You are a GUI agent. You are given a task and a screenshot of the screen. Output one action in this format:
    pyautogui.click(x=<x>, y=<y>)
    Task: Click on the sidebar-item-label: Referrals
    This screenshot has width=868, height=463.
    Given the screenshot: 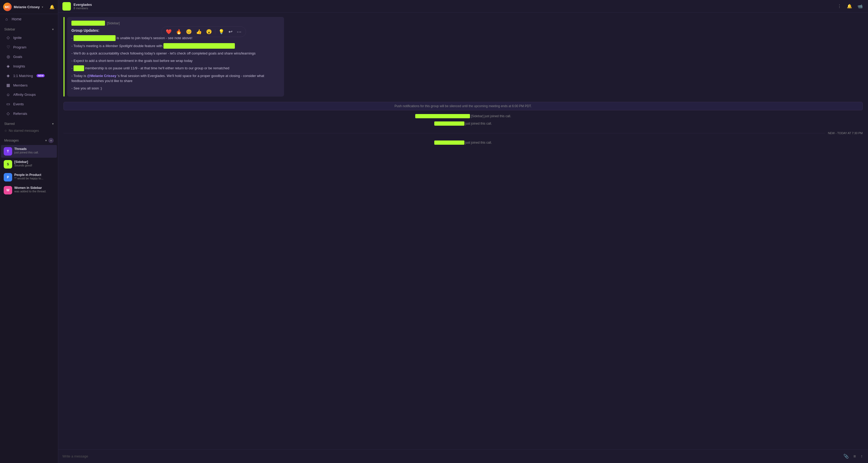 What is the action you would take?
    pyautogui.click(x=20, y=114)
    